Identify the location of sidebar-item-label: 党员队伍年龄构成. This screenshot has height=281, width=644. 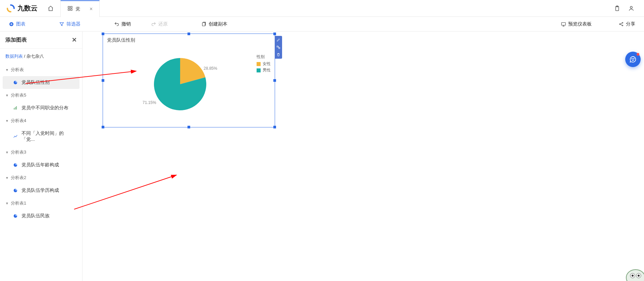
(40, 165).